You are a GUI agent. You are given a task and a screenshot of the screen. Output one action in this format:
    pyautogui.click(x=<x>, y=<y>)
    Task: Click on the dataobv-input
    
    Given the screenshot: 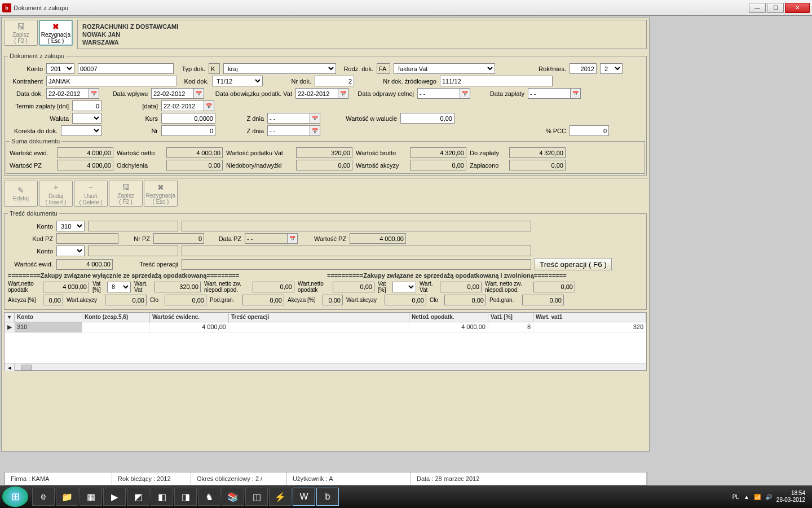 What is the action you would take?
    pyautogui.click(x=317, y=94)
    